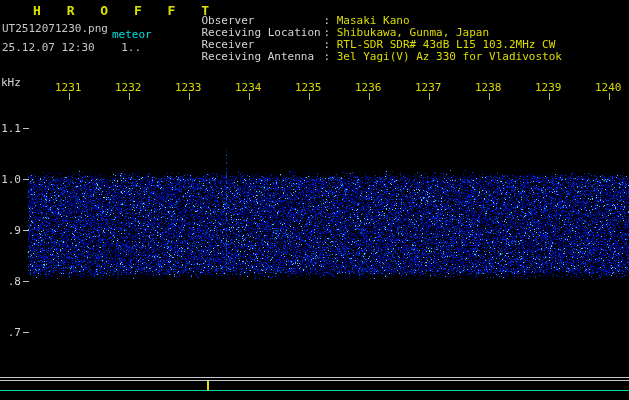 This screenshot has height=400, width=629. I want to click on x-tick-label: 1238, so click(488, 88).